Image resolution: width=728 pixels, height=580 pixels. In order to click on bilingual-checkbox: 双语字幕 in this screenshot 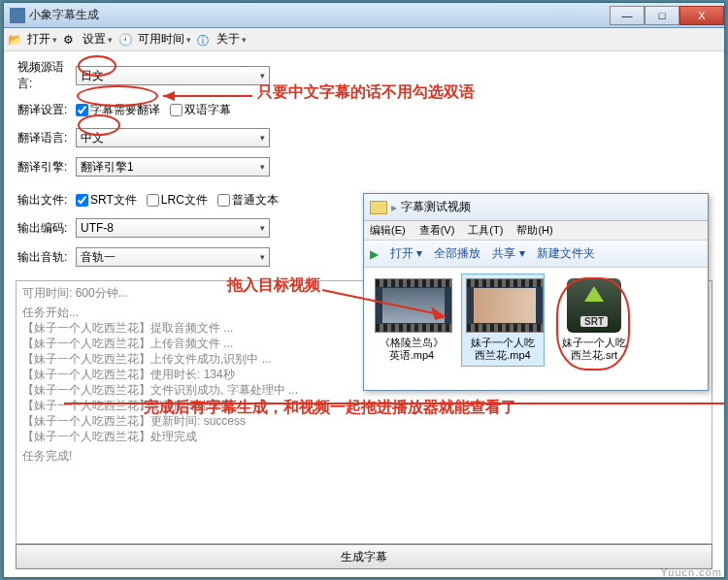, I will do `click(200, 111)`.